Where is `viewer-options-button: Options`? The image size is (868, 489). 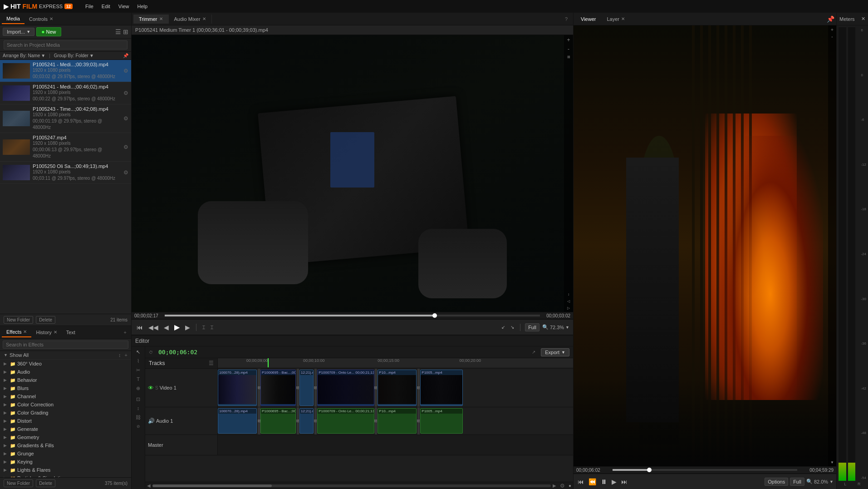 viewer-options-button: Options is located at coordinates (776, 482).